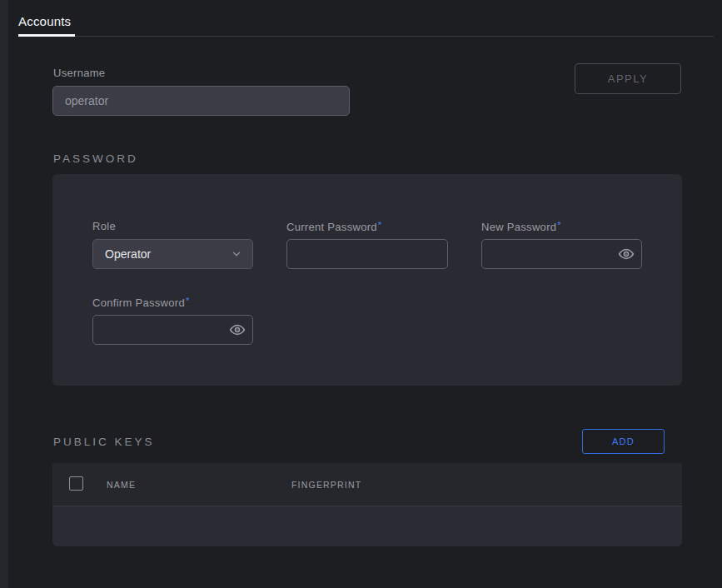  I want to click on username-label: Username, so click(79, 73).